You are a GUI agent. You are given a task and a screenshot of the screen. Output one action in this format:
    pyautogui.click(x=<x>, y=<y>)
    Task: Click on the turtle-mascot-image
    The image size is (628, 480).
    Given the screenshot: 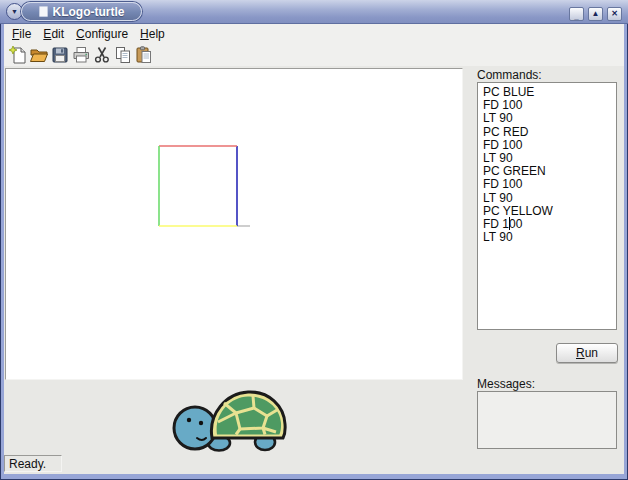 What is the action you would take?
    pyautogui.click(x=227, y=419)
    